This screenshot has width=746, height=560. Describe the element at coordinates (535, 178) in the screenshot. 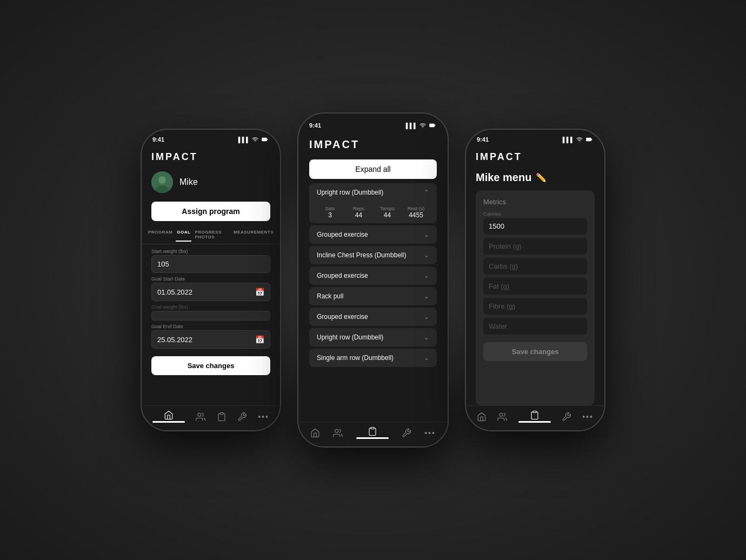

I see `menu-header: Mike menu ✏️` at that location.